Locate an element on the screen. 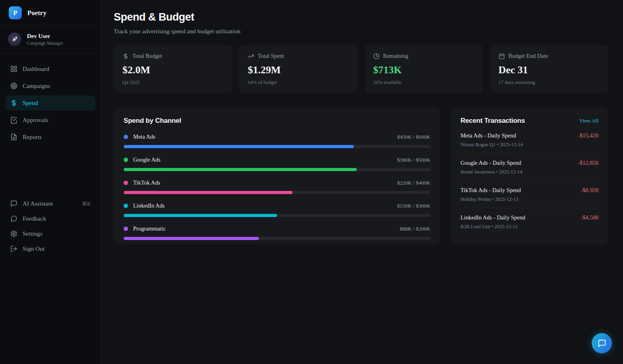 The height and width of the screenshot is (364, 623). stat-value: $1.29M is located at coordinates (298, 70).